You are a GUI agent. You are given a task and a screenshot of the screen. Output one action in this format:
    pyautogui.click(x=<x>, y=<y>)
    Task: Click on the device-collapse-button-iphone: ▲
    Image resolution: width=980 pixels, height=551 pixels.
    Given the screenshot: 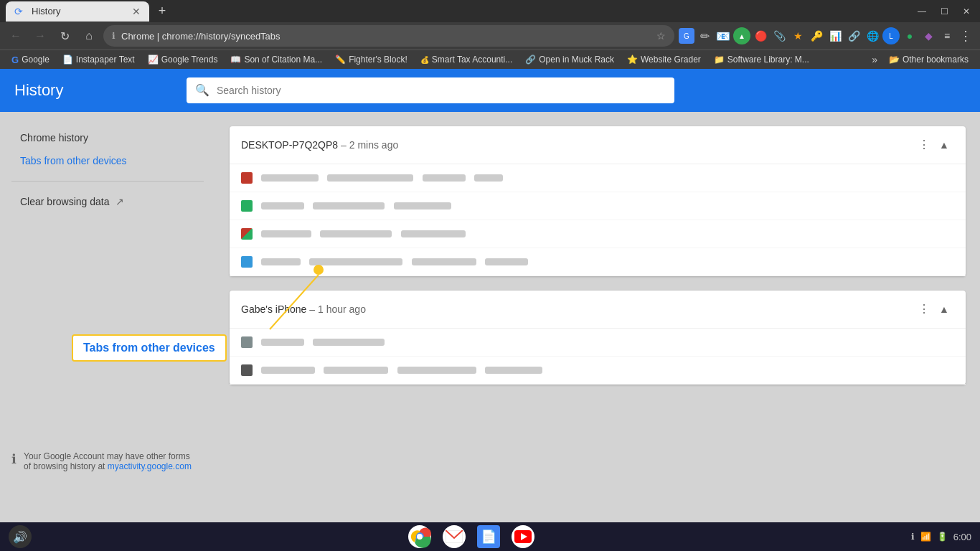 What is the action you would take?
    pyautogui.click(x=944, y=309)
    